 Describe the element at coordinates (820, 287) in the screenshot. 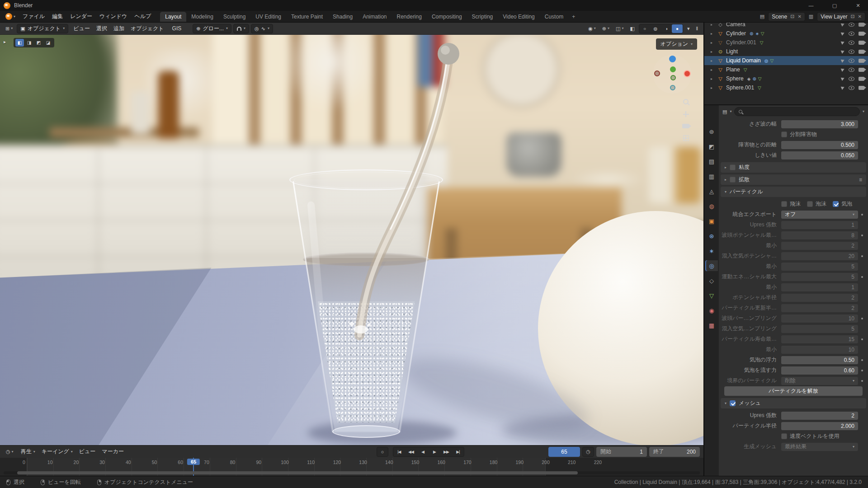

I see `value-slider: 1` at that location.